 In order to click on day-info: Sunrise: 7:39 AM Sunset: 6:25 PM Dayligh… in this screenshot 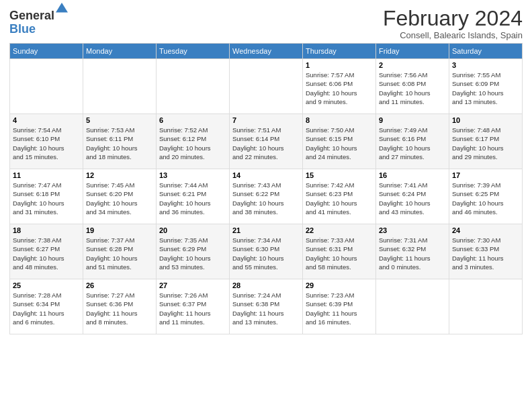, I will do `click(486, 199)`.